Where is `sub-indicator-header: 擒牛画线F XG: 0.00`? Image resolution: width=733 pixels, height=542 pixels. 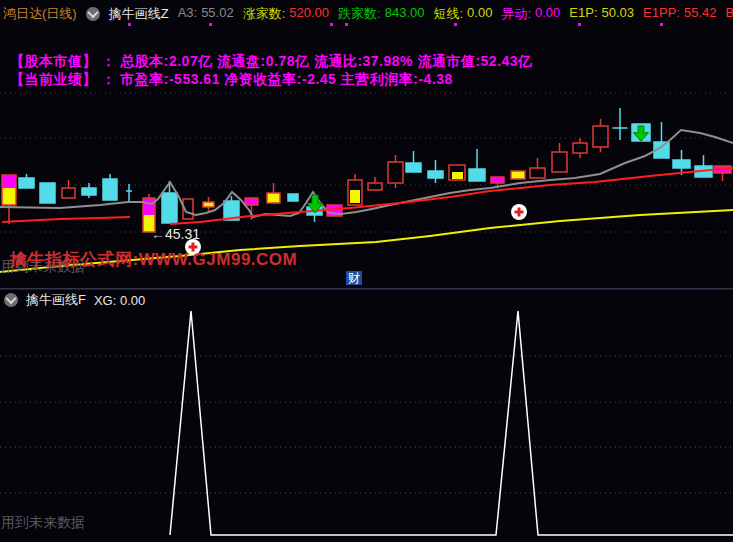
sub-indicator-header: 擒牛画线F XG: 0.00 is located at coordinates (74, 300).